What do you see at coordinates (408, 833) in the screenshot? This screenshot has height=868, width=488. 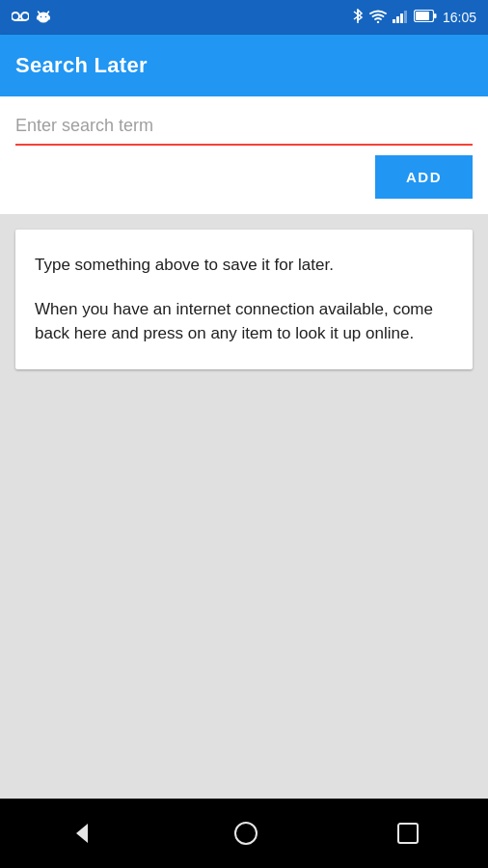 I see `recents-button` at bounding box center [408, 833].